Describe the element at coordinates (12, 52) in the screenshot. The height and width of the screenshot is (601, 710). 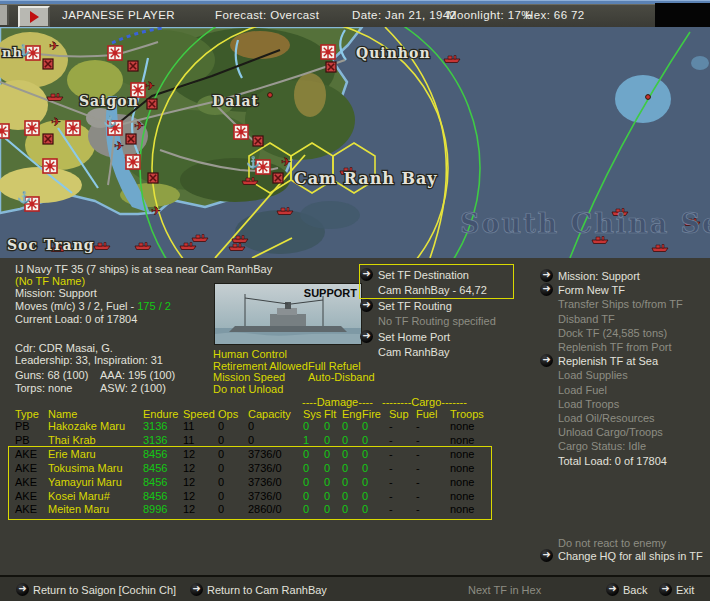
I see `map-city-label: nh` at that location.